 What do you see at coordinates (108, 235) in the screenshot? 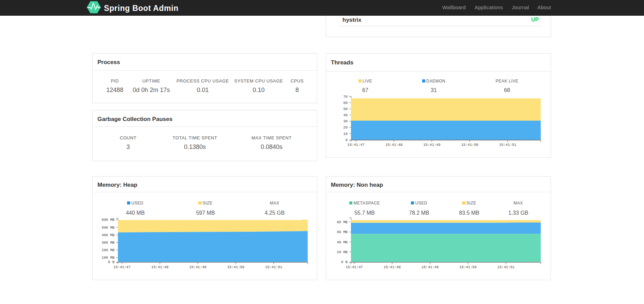
I see `svg-text: 400 MB` at bounding box center [108, 235].